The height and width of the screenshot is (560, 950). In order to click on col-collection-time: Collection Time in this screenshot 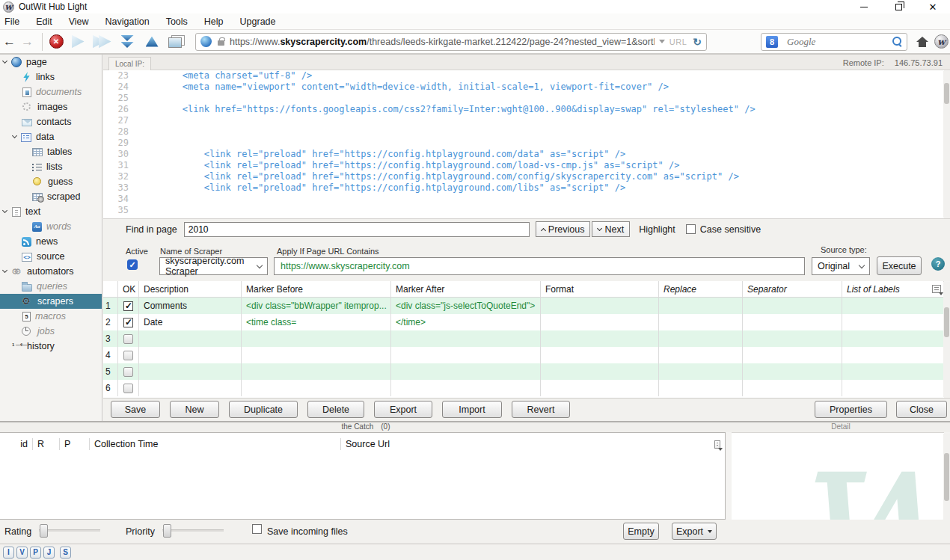, I will do `click(215, 444)`.